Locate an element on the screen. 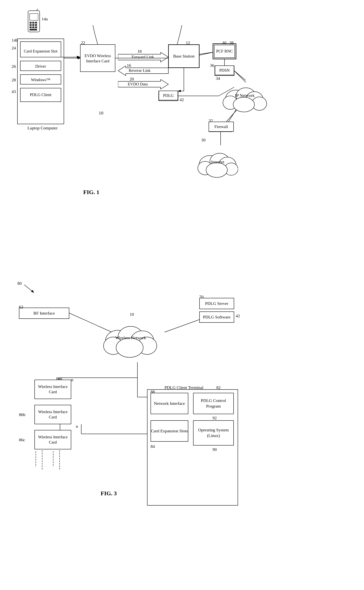 The width and height of the screenshot is (364, 590). ref-42-fig1: 42 is located at coordinates (182, 100).